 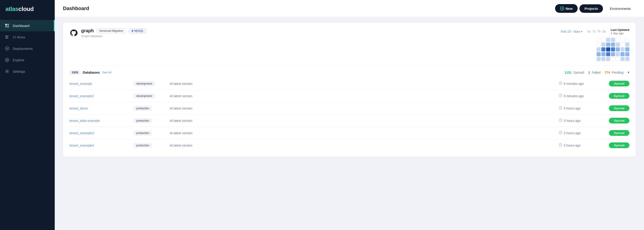 What do you see at coordinates (107, 72) in the screenshot?
I see `see-all-link: See All` at bounding box center [107, 72].